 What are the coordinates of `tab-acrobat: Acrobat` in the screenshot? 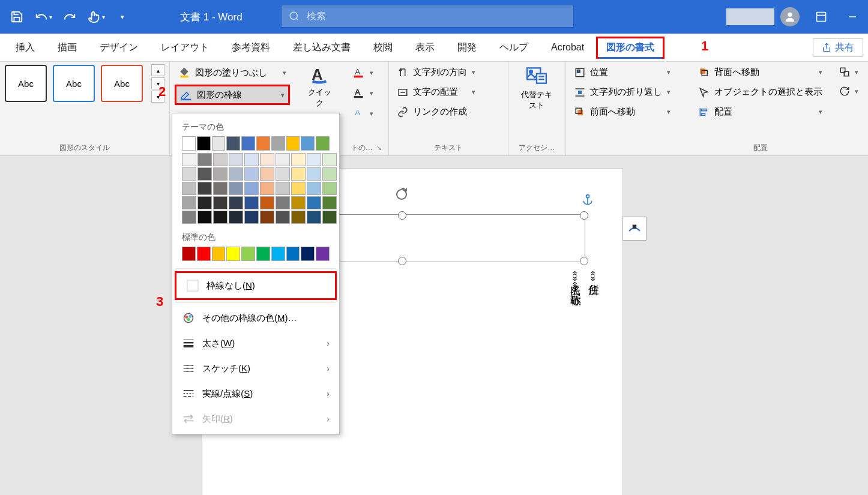 It's located at (568, 47).